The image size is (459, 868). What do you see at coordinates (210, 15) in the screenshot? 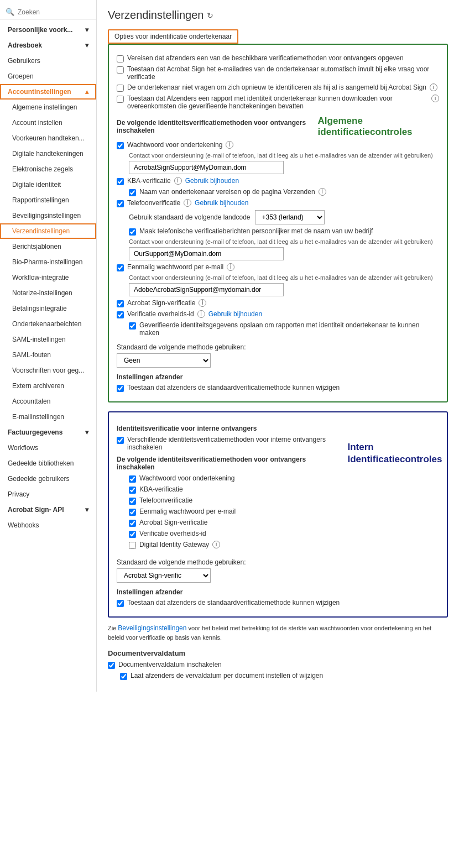
I see `refresh-icon: ↻` at bounding box center [210, 15].